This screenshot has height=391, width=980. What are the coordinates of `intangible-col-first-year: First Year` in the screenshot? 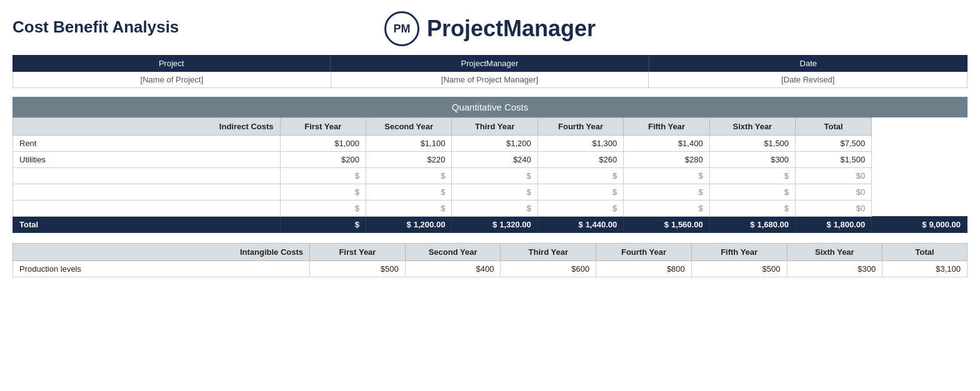 It's located at (358, 252).